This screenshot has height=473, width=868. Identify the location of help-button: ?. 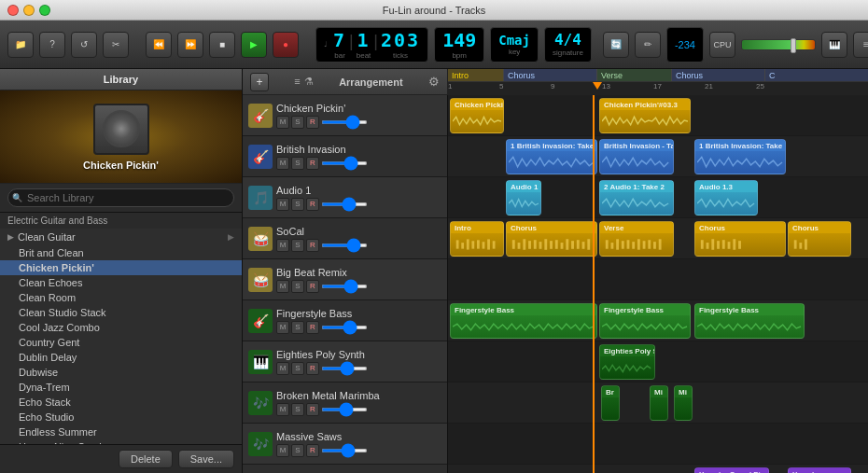
(52, 45).